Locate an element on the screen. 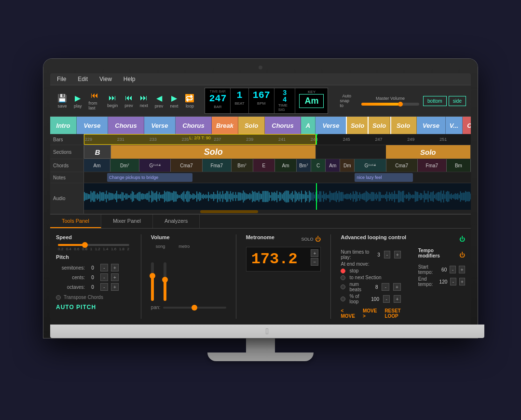  chord-E: E is located at coordinates (264, 165).